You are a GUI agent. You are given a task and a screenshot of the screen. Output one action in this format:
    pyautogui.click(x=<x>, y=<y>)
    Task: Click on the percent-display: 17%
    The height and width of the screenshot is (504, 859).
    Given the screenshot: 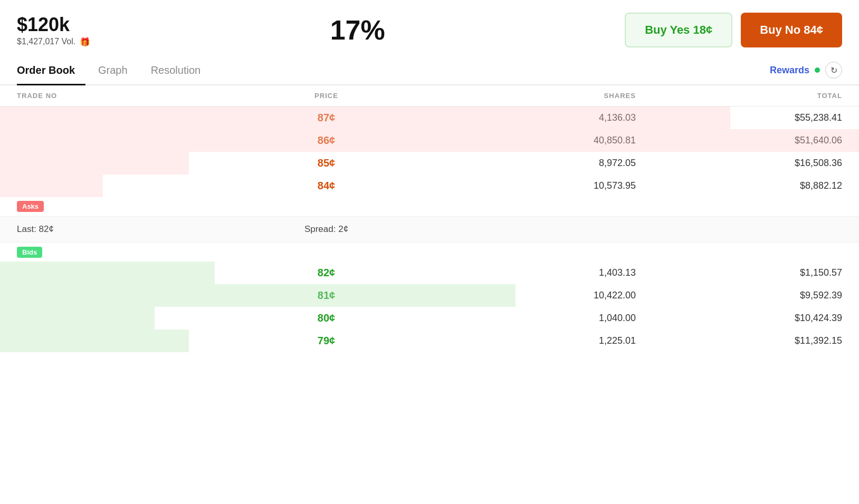 What is the action you would take?
    pyautogui.click(x=358, y=30)
    